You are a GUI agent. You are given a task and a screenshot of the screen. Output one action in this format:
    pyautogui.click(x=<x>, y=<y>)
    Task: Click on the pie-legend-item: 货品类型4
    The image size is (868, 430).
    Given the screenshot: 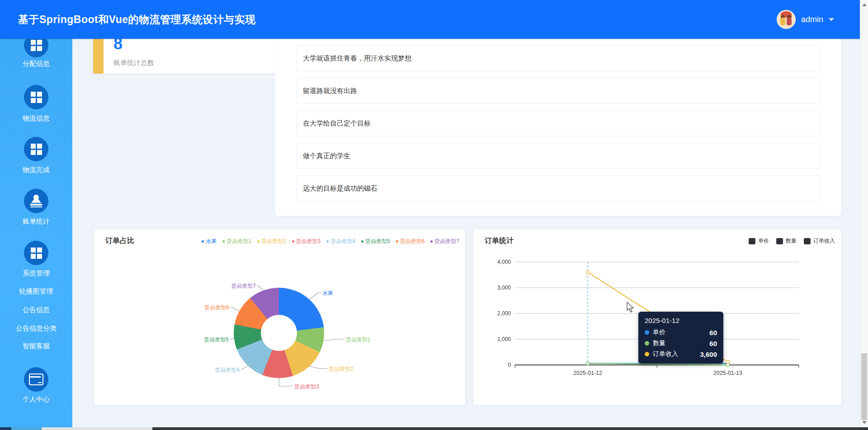 What is the action you would take?
    pyautogui.click(x=341, y=241)
    